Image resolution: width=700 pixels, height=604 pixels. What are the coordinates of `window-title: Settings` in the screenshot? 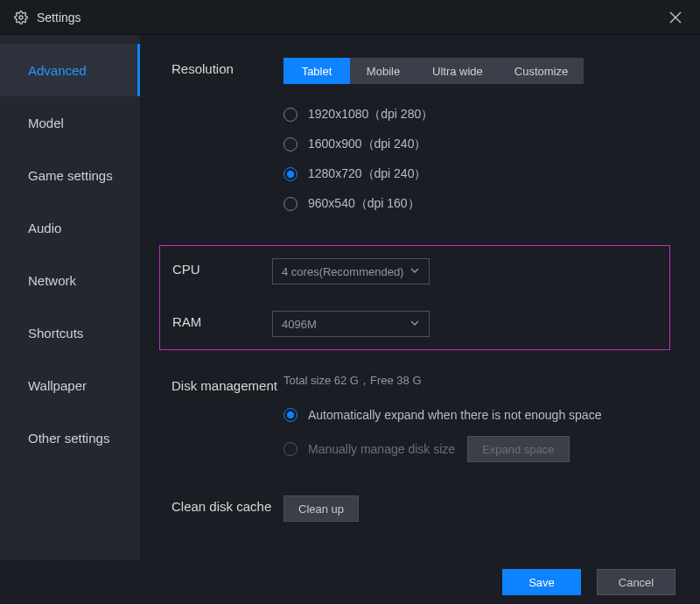 It's located at (60, 18).